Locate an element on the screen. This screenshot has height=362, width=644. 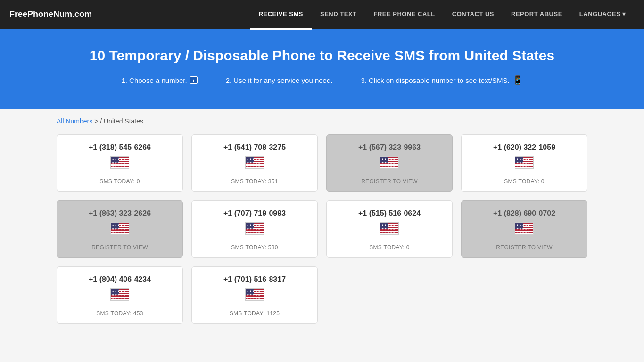
phone-card: +1 (804) 406-4234★★★★★★★★★★★★★★★SMS TODA… is located at coordinates (120, 295).